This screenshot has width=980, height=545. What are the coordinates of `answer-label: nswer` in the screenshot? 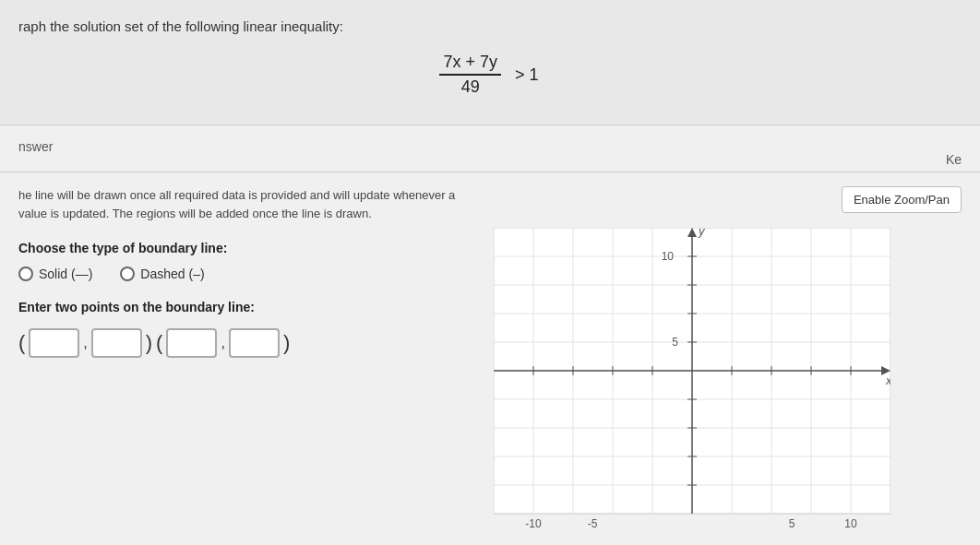 It's located at (490, 147).